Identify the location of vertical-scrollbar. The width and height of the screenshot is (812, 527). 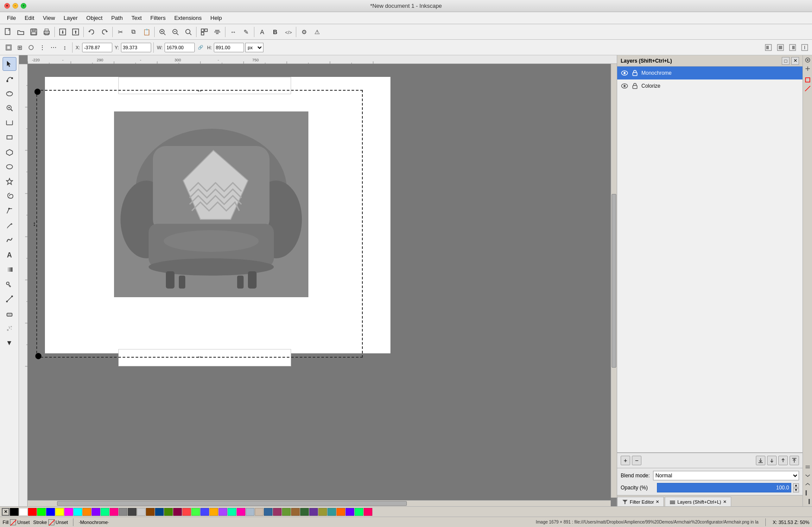
(614, 281).